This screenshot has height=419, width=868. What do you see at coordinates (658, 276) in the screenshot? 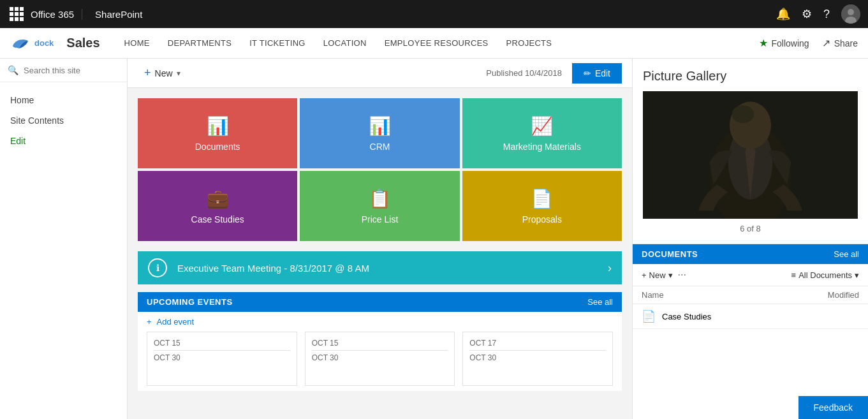
I see `docs-new-label: New` at bounding box center [658, 276].